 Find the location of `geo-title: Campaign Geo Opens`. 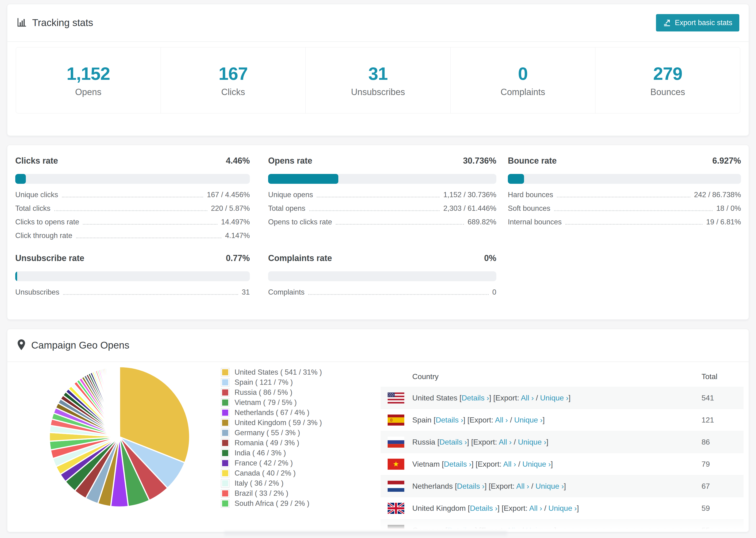

geo-title: Campaign Geo Opens is located at coordinates (80, 345).